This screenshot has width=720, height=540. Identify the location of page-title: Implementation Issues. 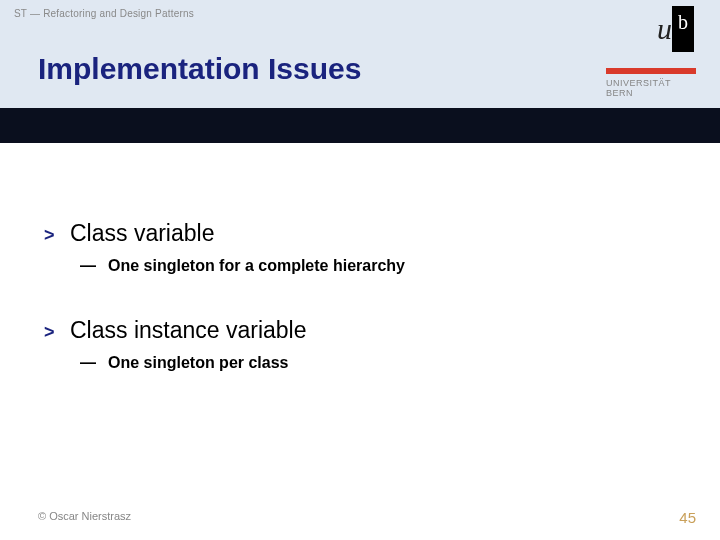
(200, 69).